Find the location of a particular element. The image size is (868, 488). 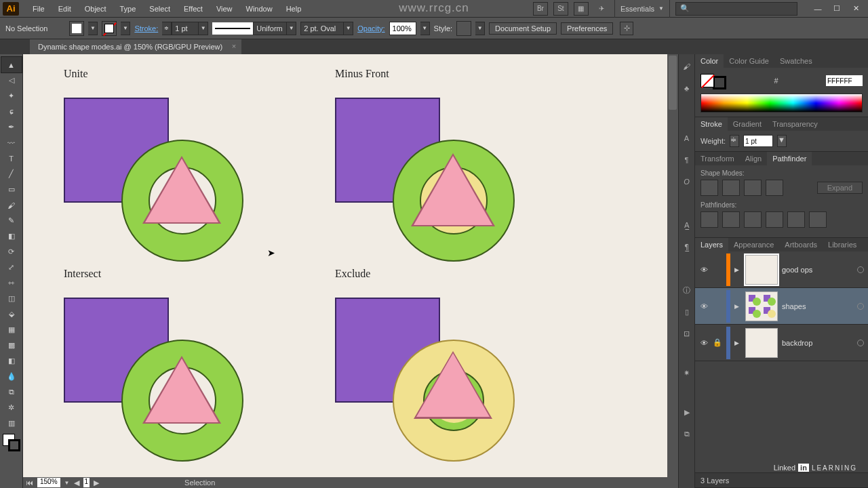

weight-dd-icon: ▼ is located at coordinates (782, 141).